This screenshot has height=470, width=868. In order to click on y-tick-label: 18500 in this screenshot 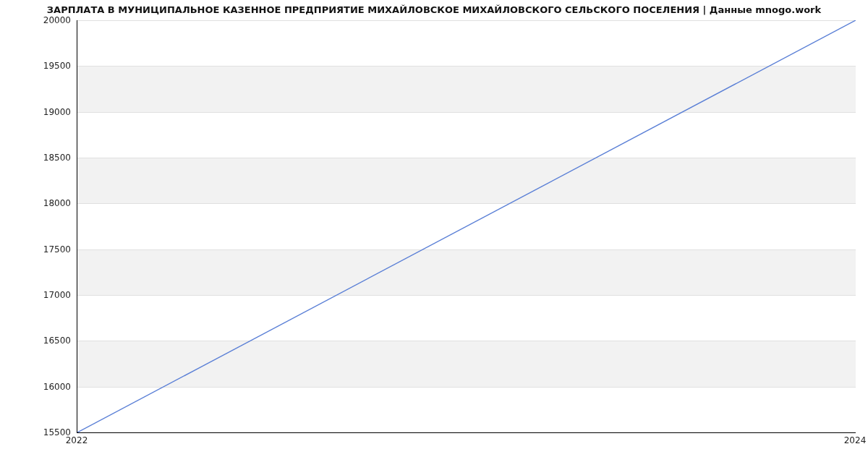, I will do `click(57, 158)`.